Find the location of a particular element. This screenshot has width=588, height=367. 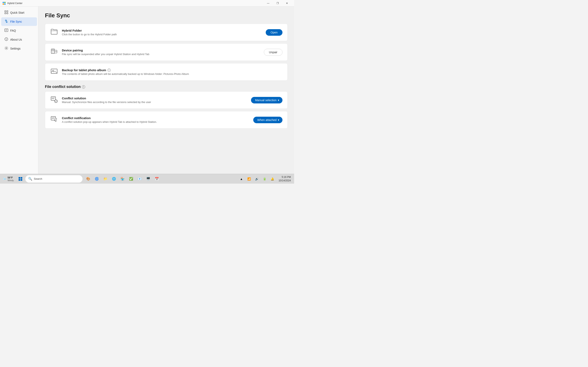

conflict-notification-title: Conflict notification is located at coordinates (156, 118).